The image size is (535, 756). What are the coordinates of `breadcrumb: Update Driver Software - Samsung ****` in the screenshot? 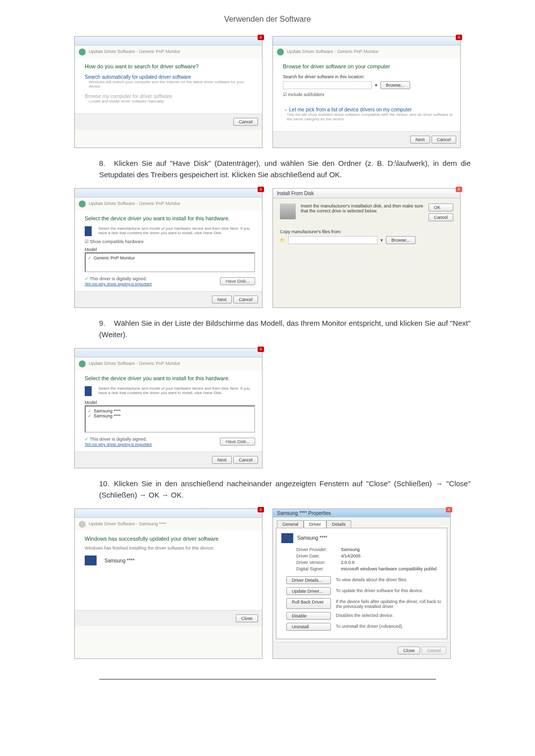 It's located at (127, 524).